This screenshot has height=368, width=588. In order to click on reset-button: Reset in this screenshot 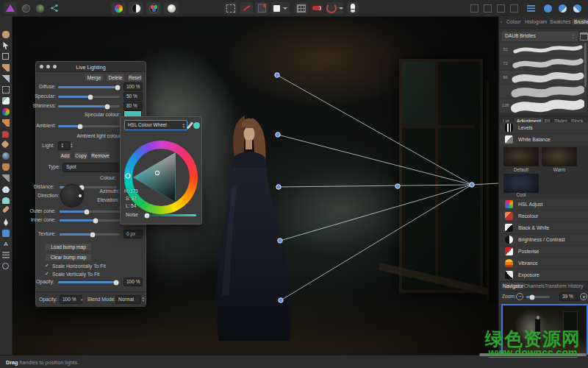, I will do `click(135, 78)`.